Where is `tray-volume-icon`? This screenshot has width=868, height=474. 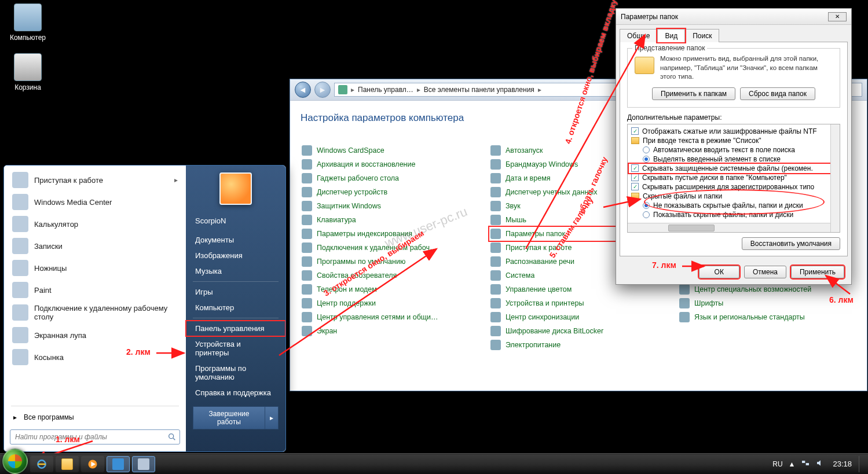 tray-volume-icon is located at coordinates (821, 464).